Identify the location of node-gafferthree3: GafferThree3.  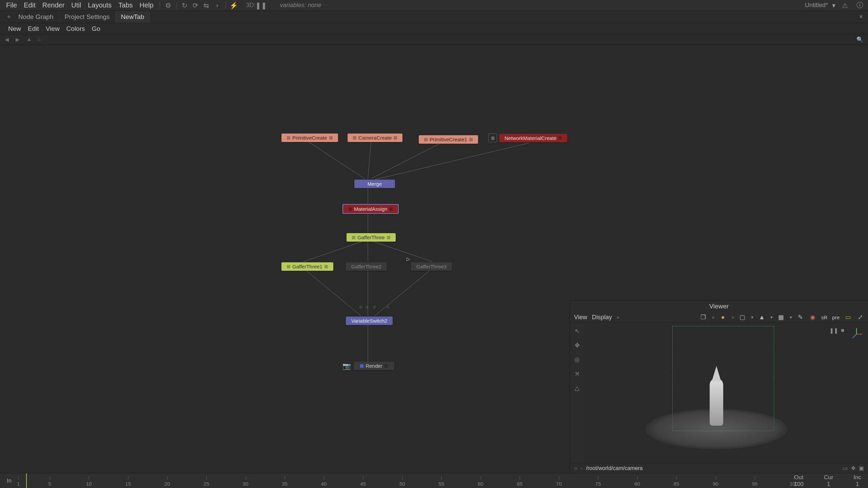
(431, 266).